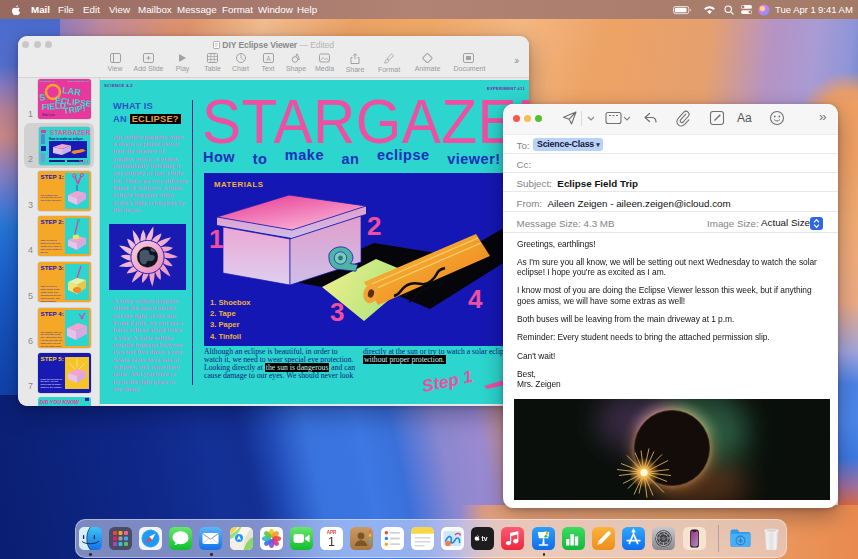 This screenshot has width=858, height=559. Describe the element at coordinates (48, 115) in the screenshot. I see `svg-text: Wed 1 p.m.` at that location.